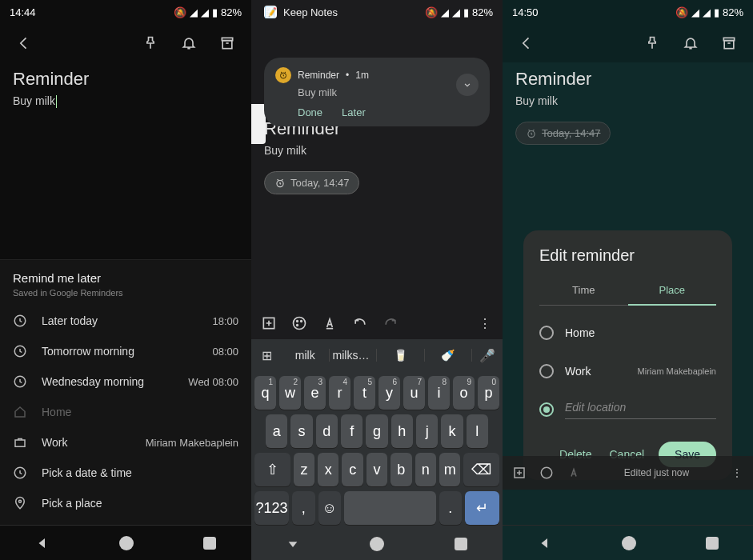 The image size is (753, 560). What do you see at coordinates (482, 470) in the screenshot?
I see `backspace-key: ⌫` at bounding box center [482, 470].